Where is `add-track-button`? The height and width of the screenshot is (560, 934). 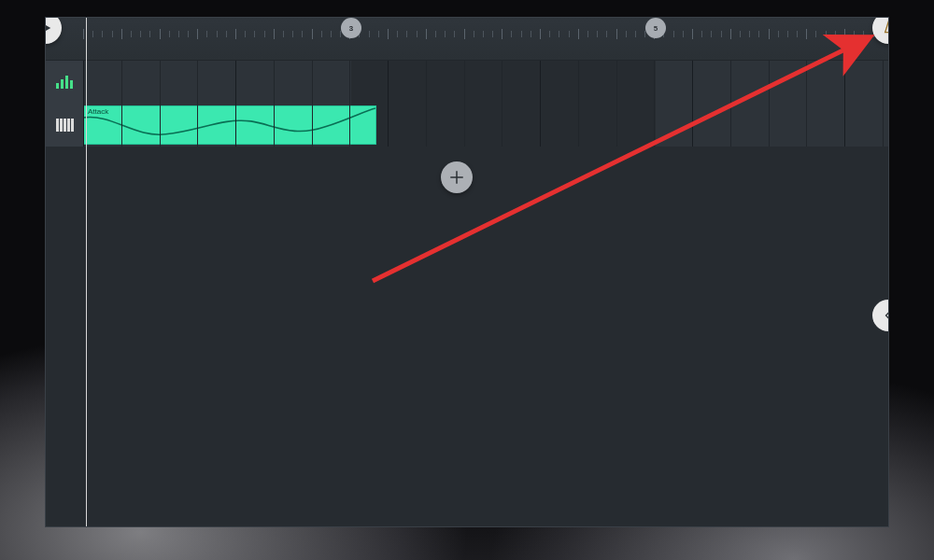 add-track-button is located at coordinates (457, 177).